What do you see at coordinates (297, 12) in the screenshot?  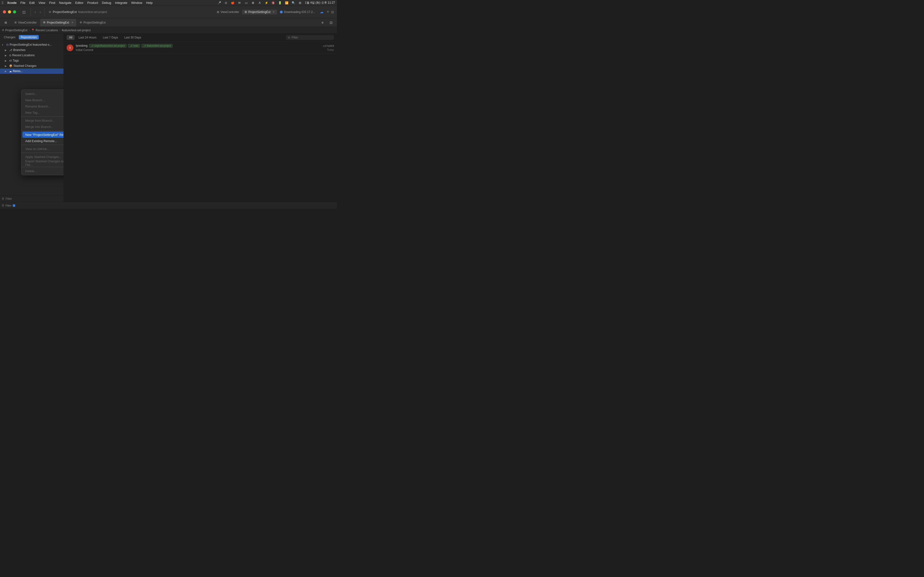 I see `tab-downloading: ↓ Downloading iOS 17.2...` at bounding box center [297, 12].